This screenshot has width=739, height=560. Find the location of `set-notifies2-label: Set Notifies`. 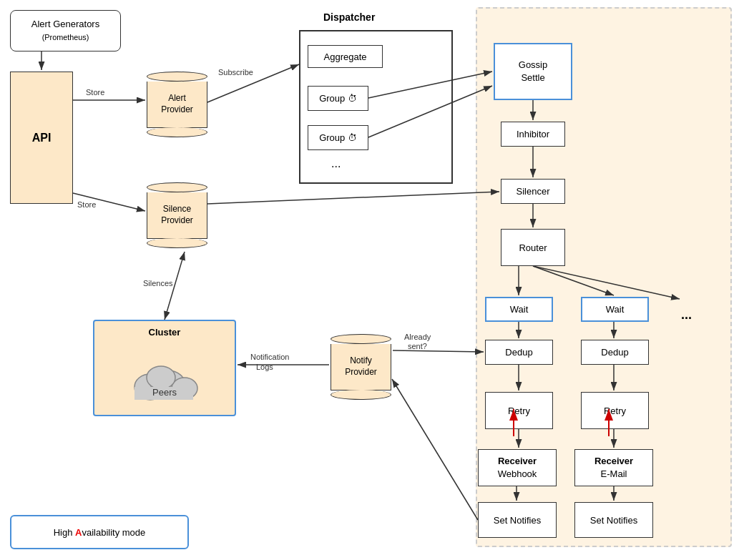

set-notifies2-label: Set Notifies is located at coordinates (614, 521).